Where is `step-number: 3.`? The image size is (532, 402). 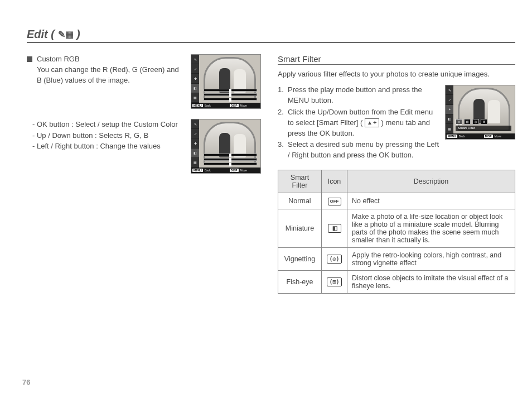
step-number: 3. is located at coordinates (282, 150).